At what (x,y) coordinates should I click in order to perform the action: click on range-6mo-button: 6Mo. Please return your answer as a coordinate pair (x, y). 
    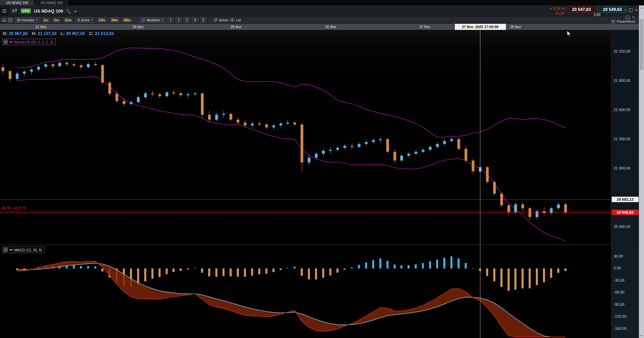
    Looking at the image, I should click on (127, 20).